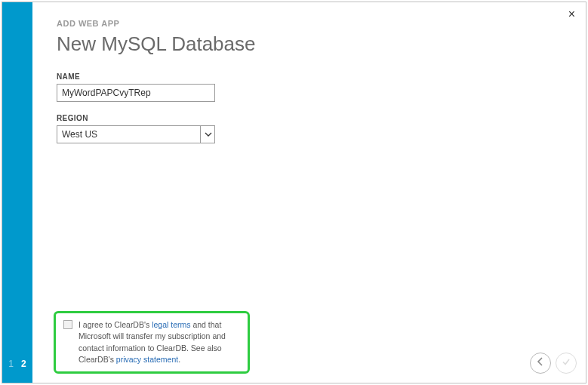  Describe the element at coordinates (152, 343) in the screenshot. I see `consent-highlight: I agree to ClearDB's legal terms and tha…` at that location.